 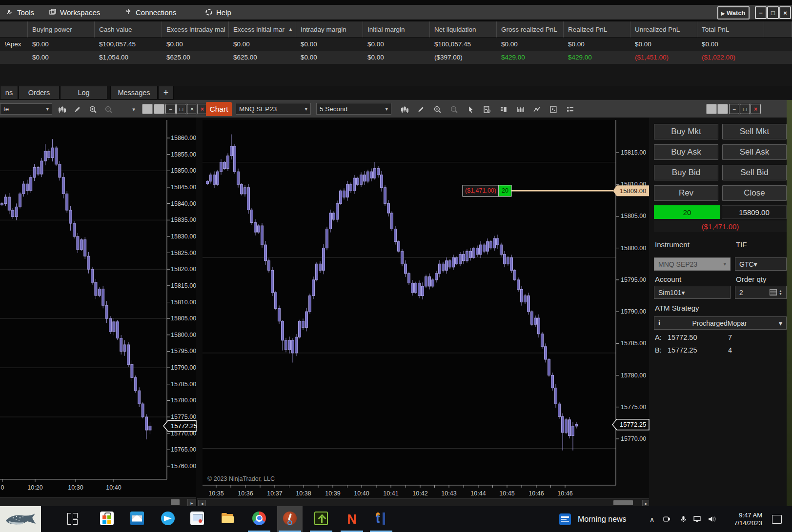 What do you see at coordinates (20, 519) in the screenshot?
I see `whale-shark-button` at bounding box center [20, 519].